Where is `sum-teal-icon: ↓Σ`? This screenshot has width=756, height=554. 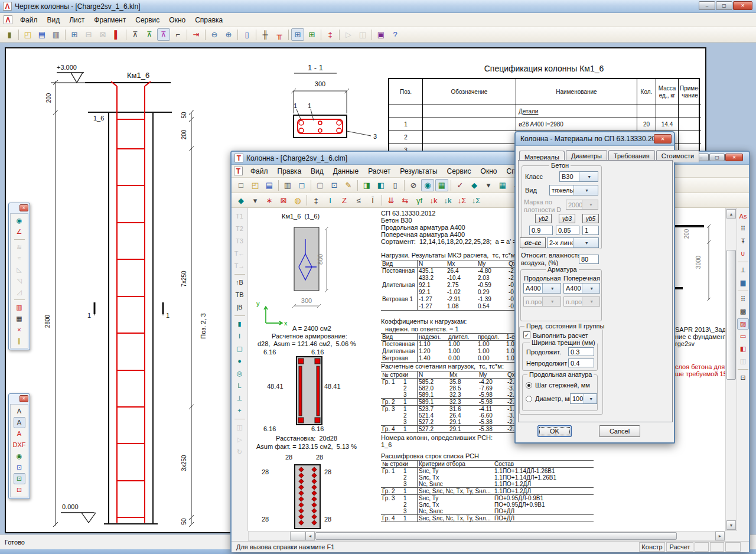 sum-teal-icon: ↓Σ is located at coordinates (476, 201).